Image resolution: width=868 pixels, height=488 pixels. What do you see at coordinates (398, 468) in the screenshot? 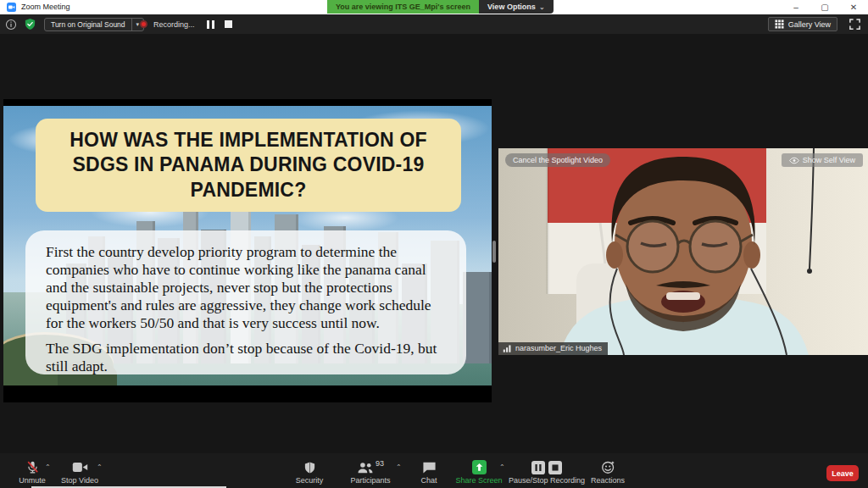
I see `participants-options-chevron: ⌃` at bounding box center [398, 468].